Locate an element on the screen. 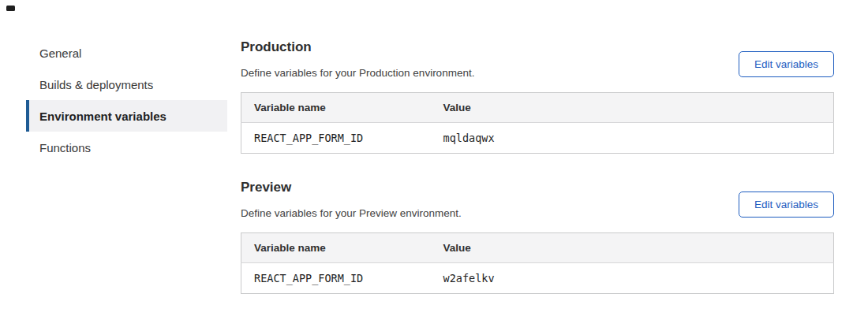 This screenshot has height=331, width=868. sidebar-item-builds-deployments: Builds & deployments is located at coordinates (126, 84).